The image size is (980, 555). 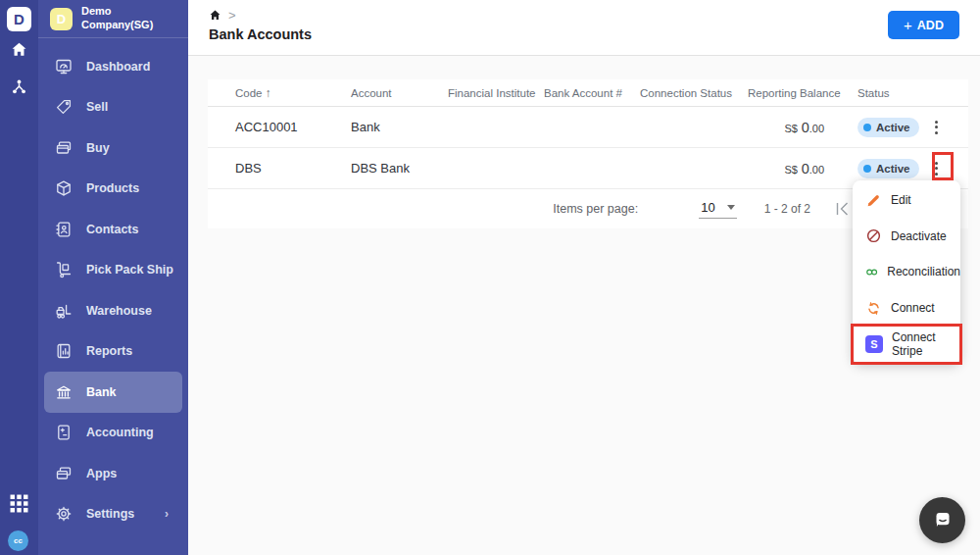 I want to click on sidebar-nav: Dashboard Sell Buy Products, so click(x=114, y=286).